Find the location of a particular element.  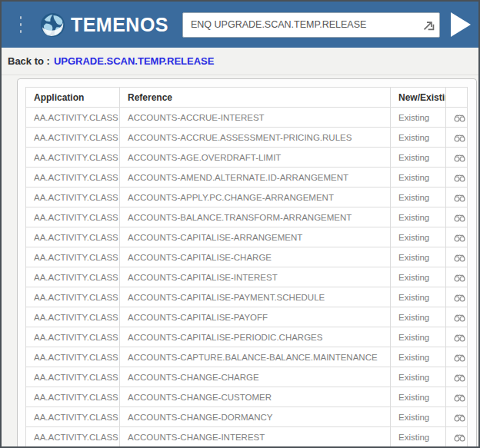

table-header-row: Application Reference New/Existing is located at coordinates (247, 98).